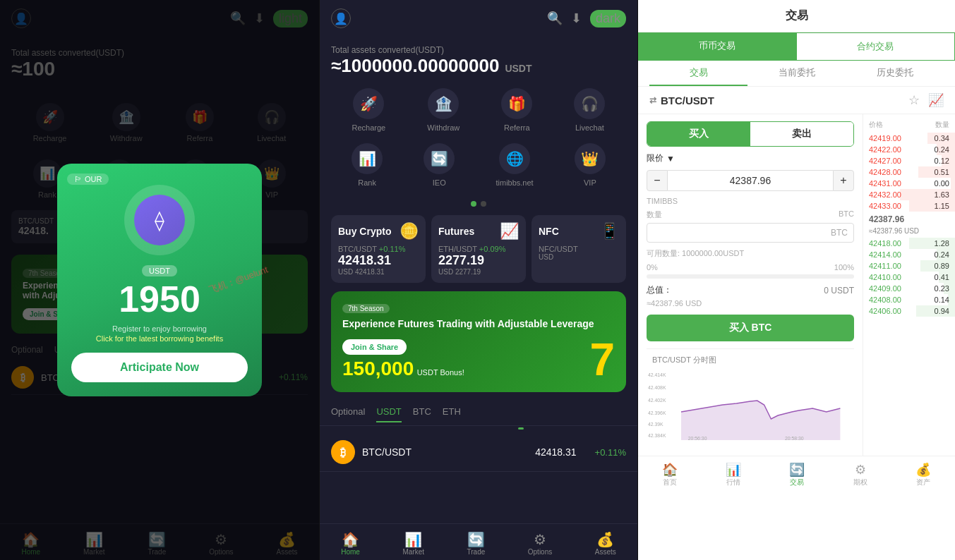  I want to click on tab-usdt-center: USDT, so click(388, 415).